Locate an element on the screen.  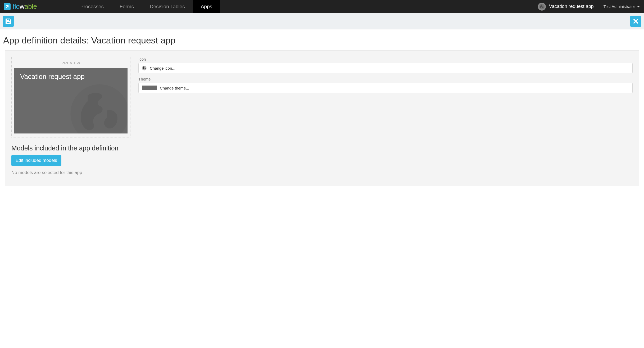
change-icon-label: Change icon... is located at coordinates (162, 68).